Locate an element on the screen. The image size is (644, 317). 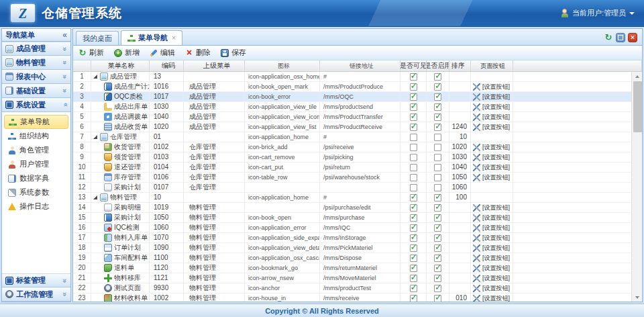
table-row: 16IQC检测1060物料管理icon-application_error/mm… is located at coordinates (358, 228).